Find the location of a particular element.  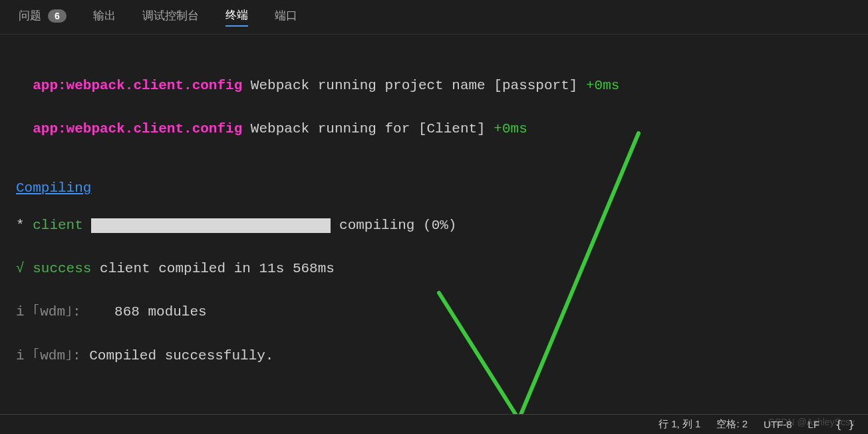

wdm-body: Compiled successfully. is located at coordinates (181, 355).